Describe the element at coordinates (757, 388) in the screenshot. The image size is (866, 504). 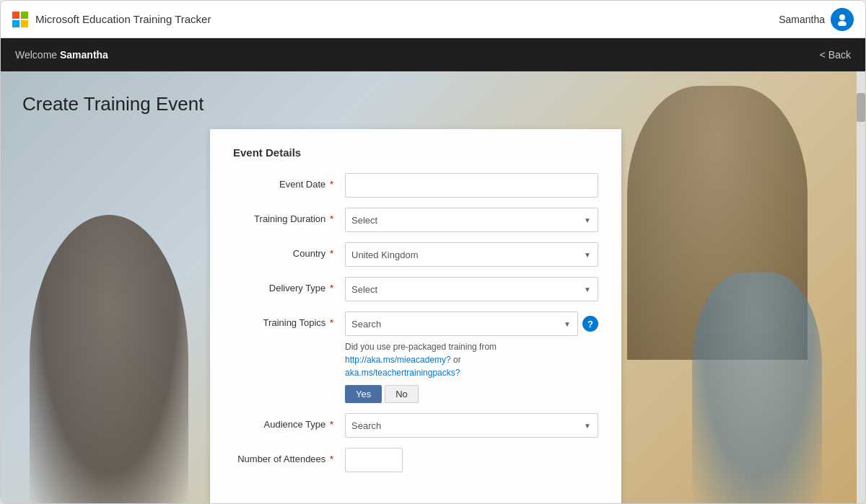
I see `bg-child` at that location.